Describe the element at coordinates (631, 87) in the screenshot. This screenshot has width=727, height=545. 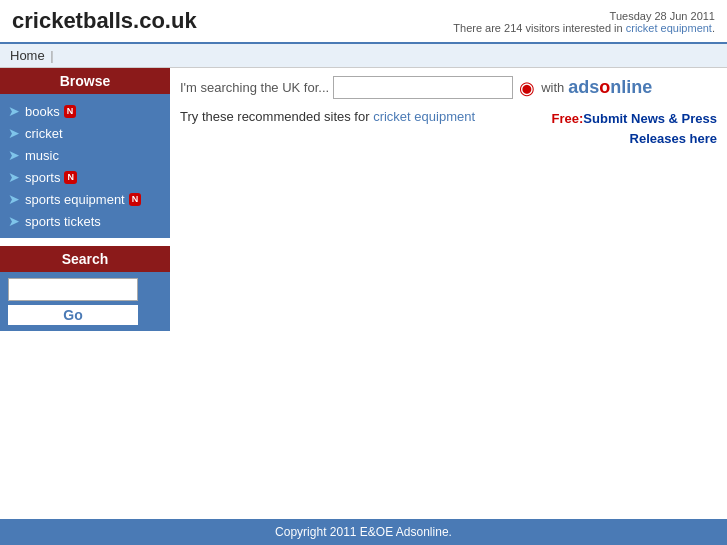
I see `ads-text-post: nline` at that location.